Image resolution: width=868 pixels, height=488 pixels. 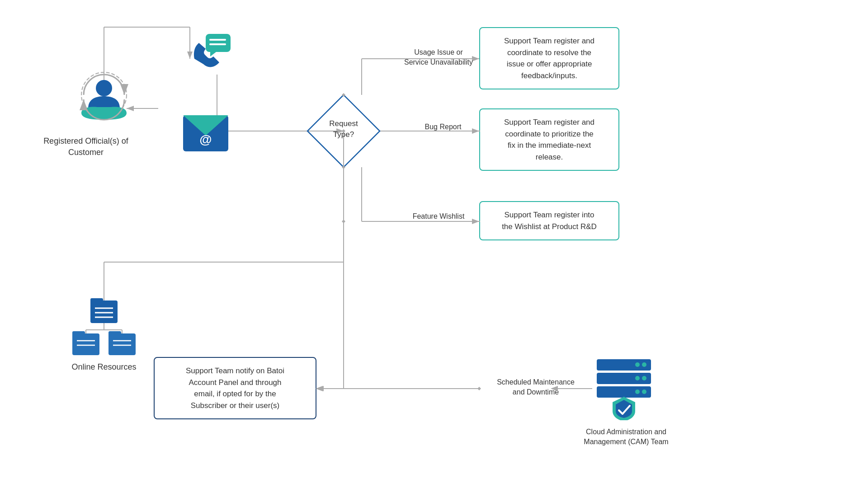 I want to click on request-type-label: RequestType?, so click(x=344, y=129).